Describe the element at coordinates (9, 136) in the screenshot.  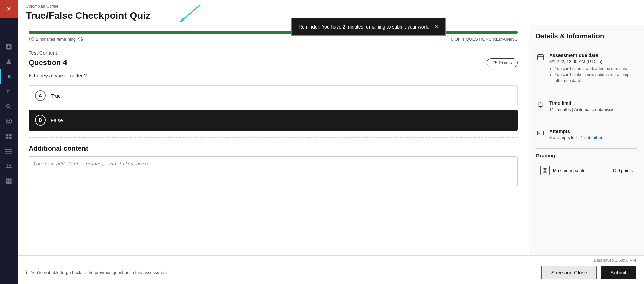
I see `sidebar-item-grid` at that location.